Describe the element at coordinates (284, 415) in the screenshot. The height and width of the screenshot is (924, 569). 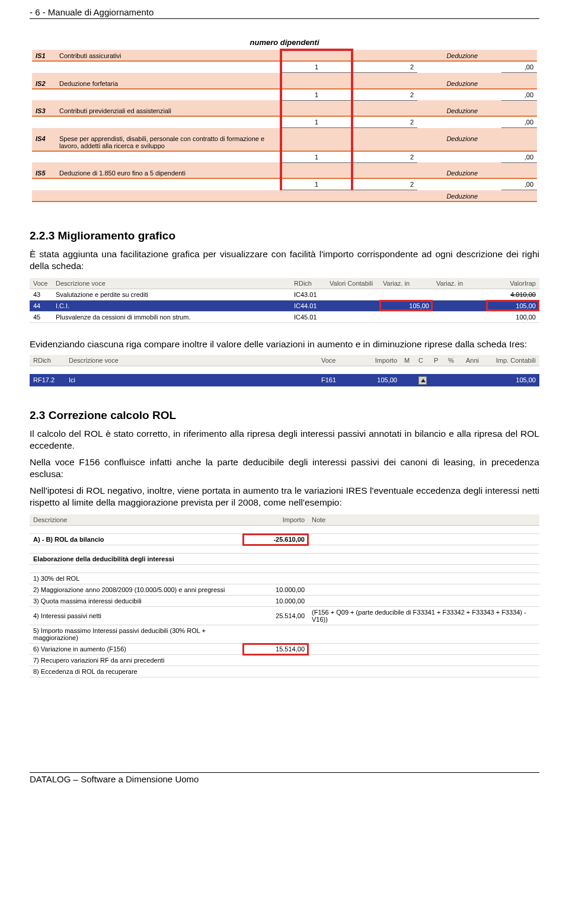
I see `section-23-title: 2.3 Correzione calcolo ROL` at that location.